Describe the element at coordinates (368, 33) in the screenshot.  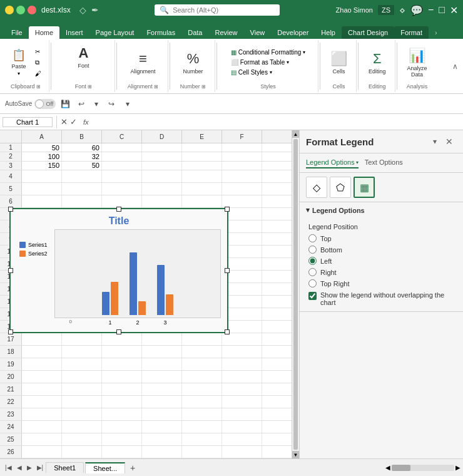
I see `tab-chart-design: Chart Design` at that location.